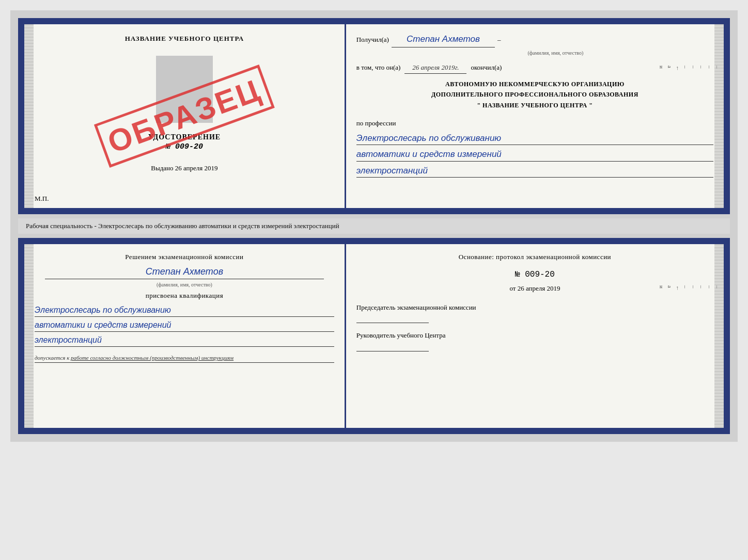 Image resolution: width=748 pixels, height=560 pixels. What do you see at coordinates (52, 358) in the screenshot?
I see `dopuskaetsya-label: допускается к` at bounding box center [52, 358].